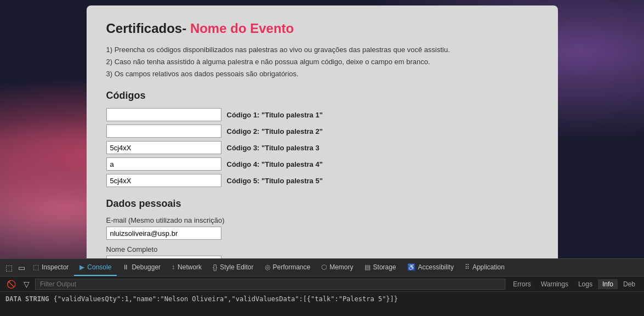 The width and height of the screenshot is (644, 316). I want to click on code-label-2: Código 2: "Titulo palestra 2", so click(275, 132).